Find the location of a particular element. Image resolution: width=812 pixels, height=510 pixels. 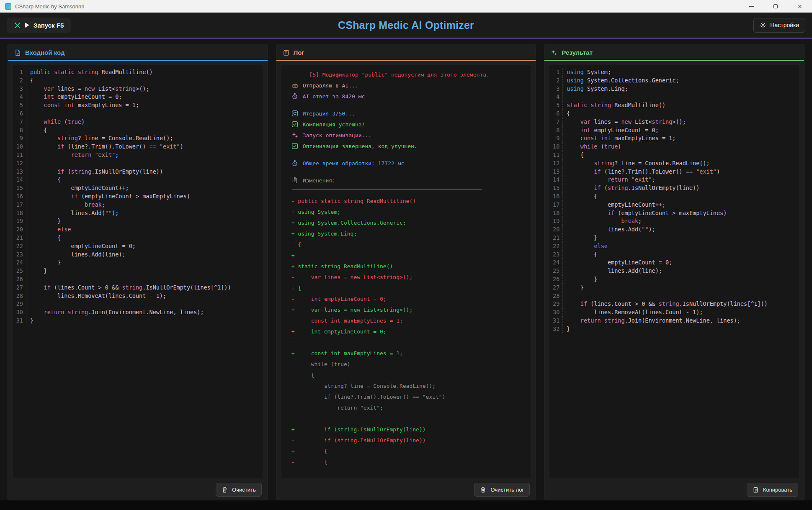

code-line: 17 emptyLineCount++; is located at coordinates (674, 205).